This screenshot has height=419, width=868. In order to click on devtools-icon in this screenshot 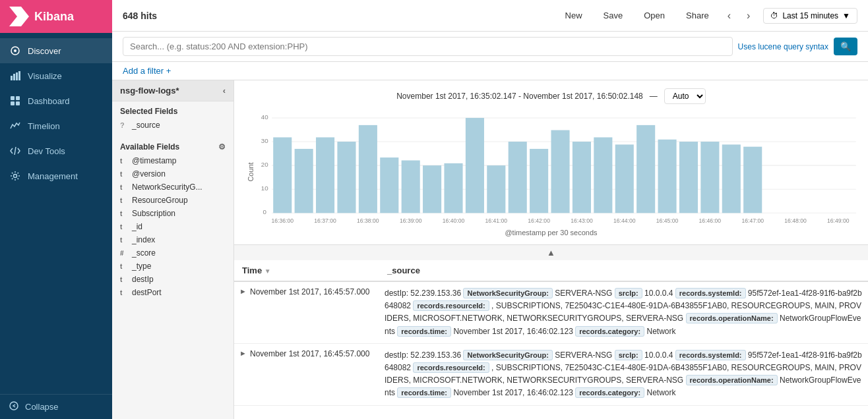, I will do `click(15, 151)`.